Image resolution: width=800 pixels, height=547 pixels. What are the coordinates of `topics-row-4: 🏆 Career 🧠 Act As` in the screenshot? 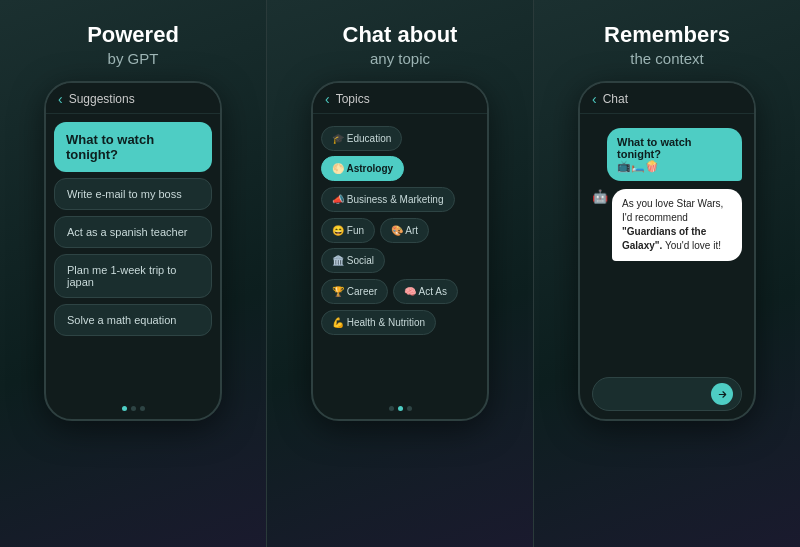 It's located at (400, 292).